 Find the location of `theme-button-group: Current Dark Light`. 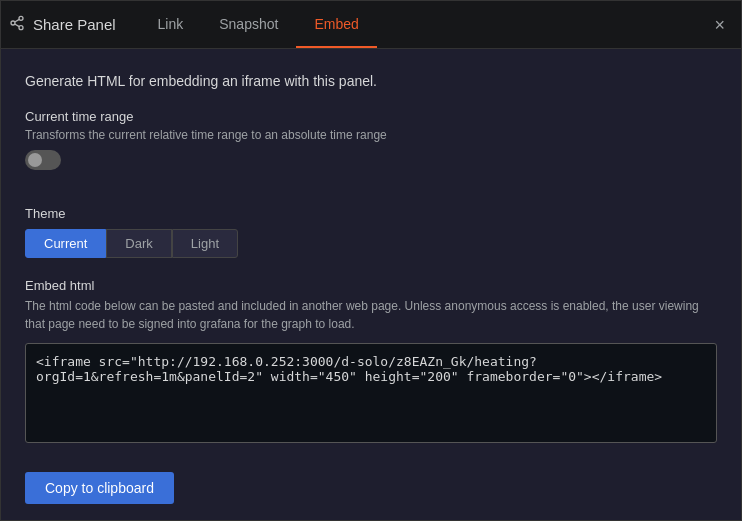

theme-button-group: Current Dark Light is located at coordinates (371, 244).